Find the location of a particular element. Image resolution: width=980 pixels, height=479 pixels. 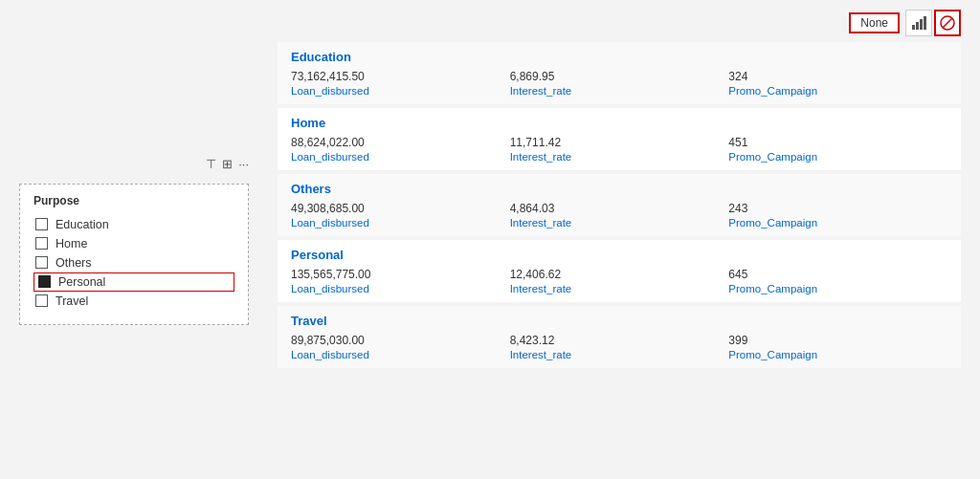

checkbox-others is located at coordinates (42, 262).